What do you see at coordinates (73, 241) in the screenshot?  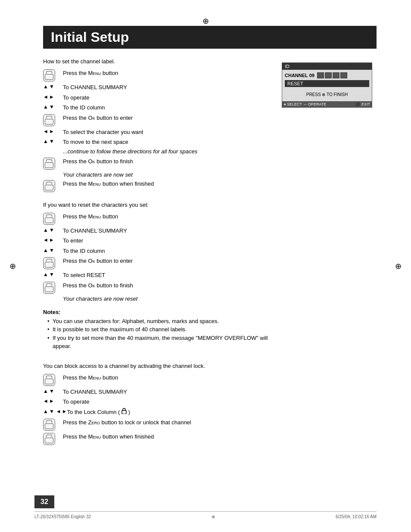 I see `step-text: To enter` at bounding box center [73, 241].